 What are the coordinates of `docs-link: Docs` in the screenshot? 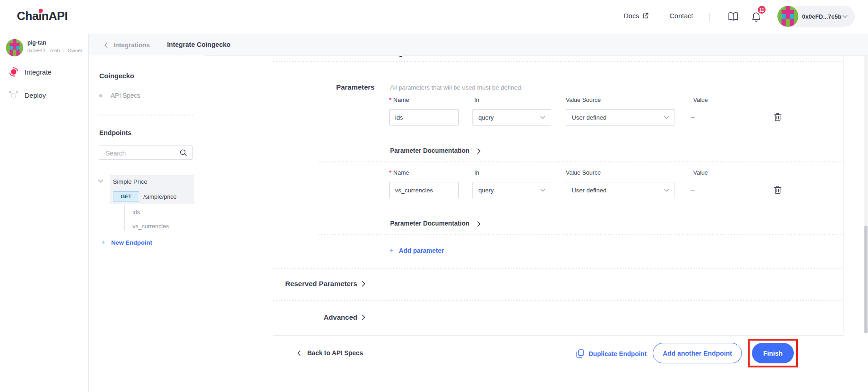 It's located at (636, 15).